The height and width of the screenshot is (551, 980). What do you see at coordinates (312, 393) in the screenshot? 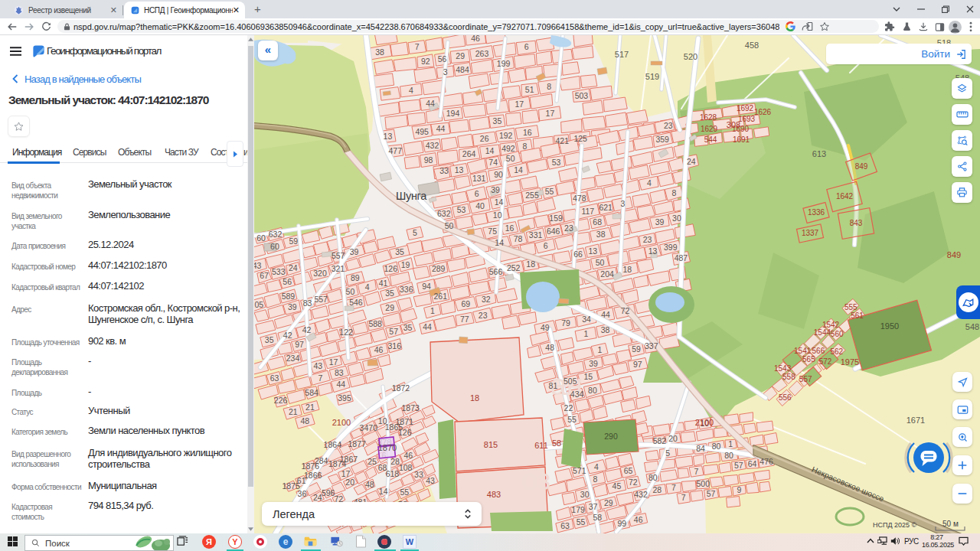
I see `svg-text: 584` at bounding box center [312, 393].